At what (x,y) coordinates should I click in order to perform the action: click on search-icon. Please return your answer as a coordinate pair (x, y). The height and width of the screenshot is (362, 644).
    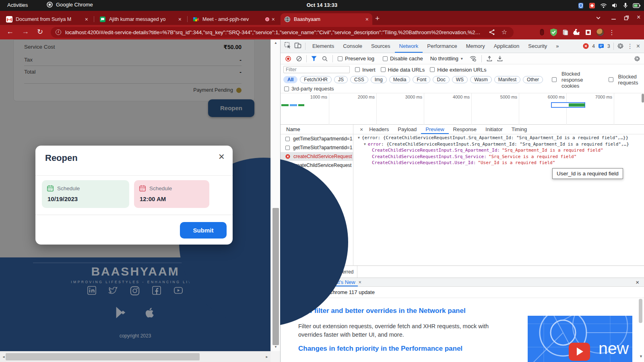
    Looking at the image, I should click on (325, 59).